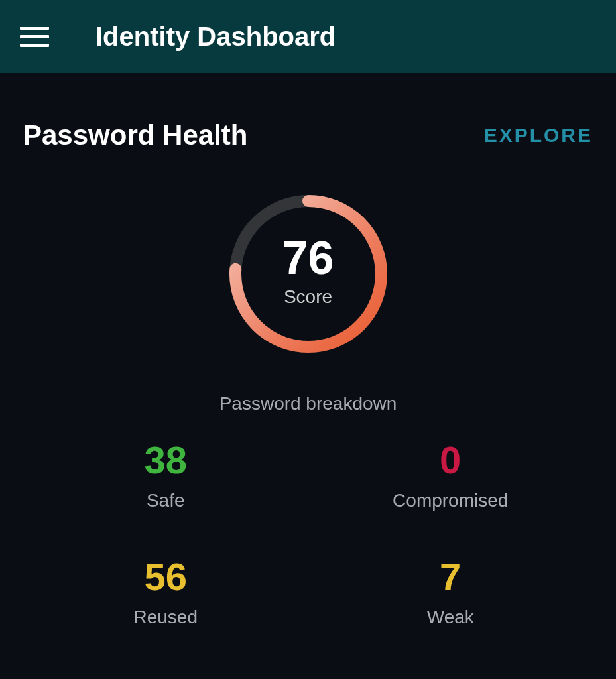  What do you see at coordinates (216, 37) in the screenshot?
I see `page-title: Identity Dashboard` at bounding box center [216, 37].